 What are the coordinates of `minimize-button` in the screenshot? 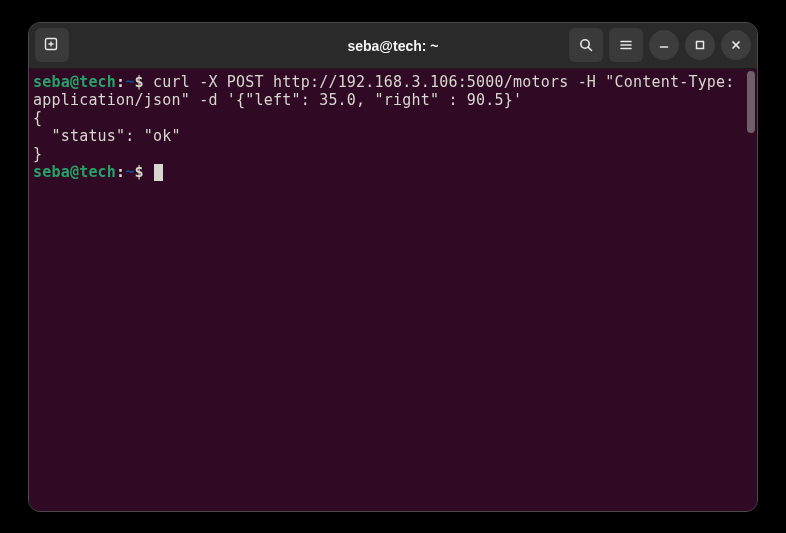 It's located at (664, 45).